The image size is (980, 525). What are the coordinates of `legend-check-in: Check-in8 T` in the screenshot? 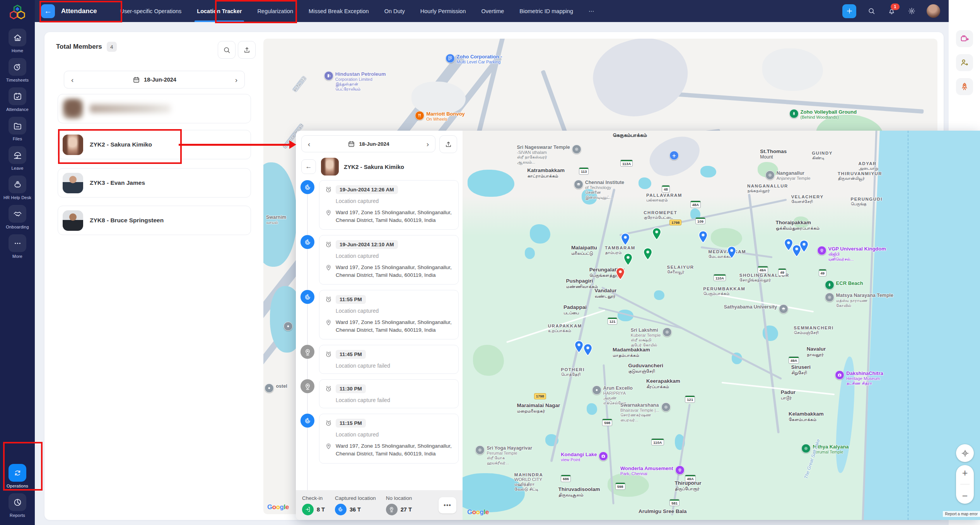 It's located at (313, 505).